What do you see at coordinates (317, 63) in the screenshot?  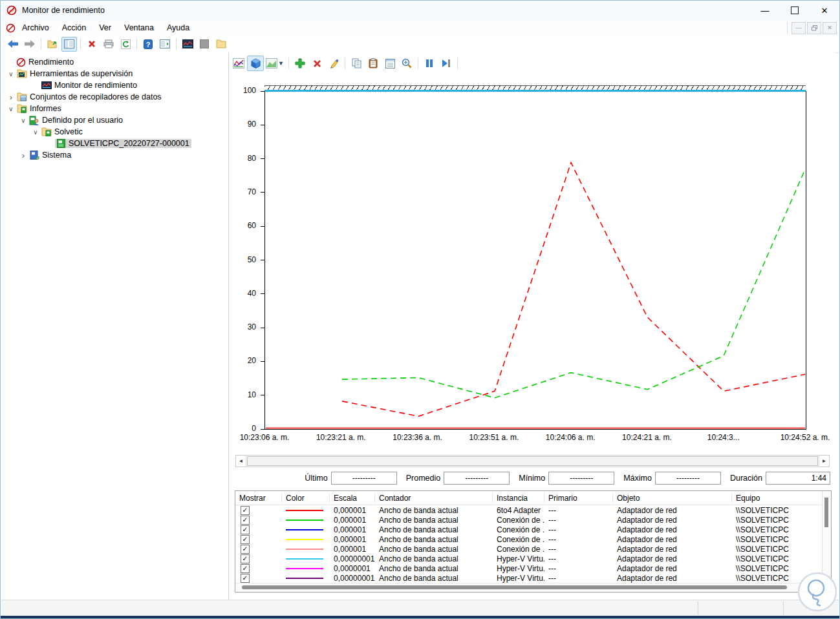 I see `delete-counter-button` at bounding box center [317, 63].